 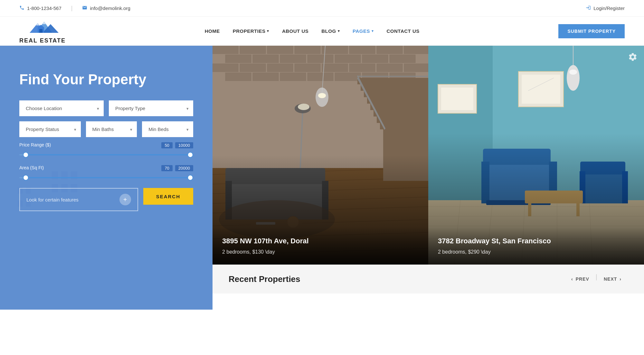 What do you see at coordinates (85, 8) in the screenshot?
I see `email-icon` at bounding box center [85, 8].